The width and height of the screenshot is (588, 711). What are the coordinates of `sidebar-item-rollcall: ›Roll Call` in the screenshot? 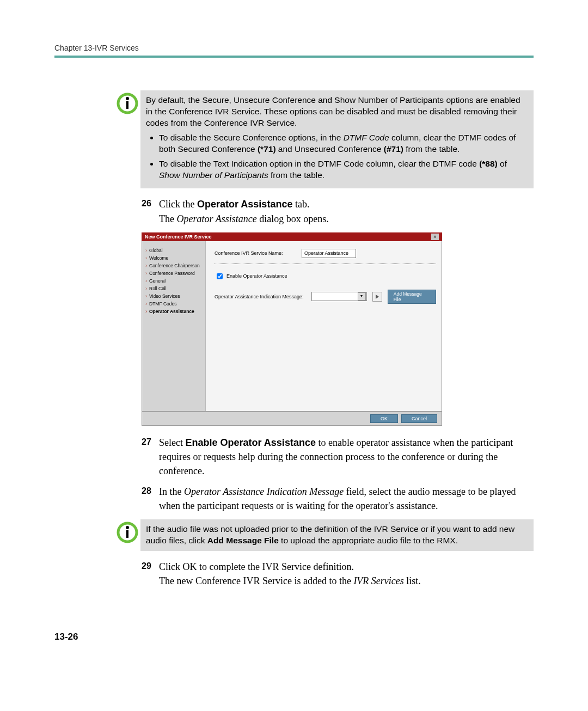 It's located at (174, 289).